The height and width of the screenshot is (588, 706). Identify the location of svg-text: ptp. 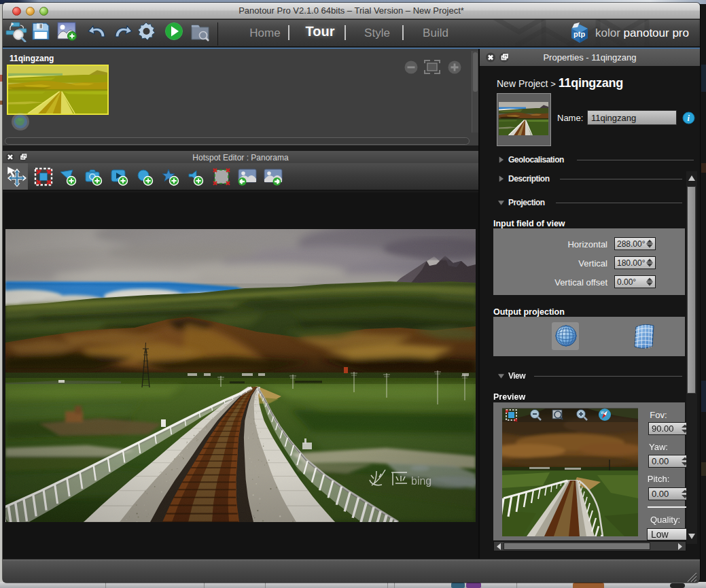
(579, 34).